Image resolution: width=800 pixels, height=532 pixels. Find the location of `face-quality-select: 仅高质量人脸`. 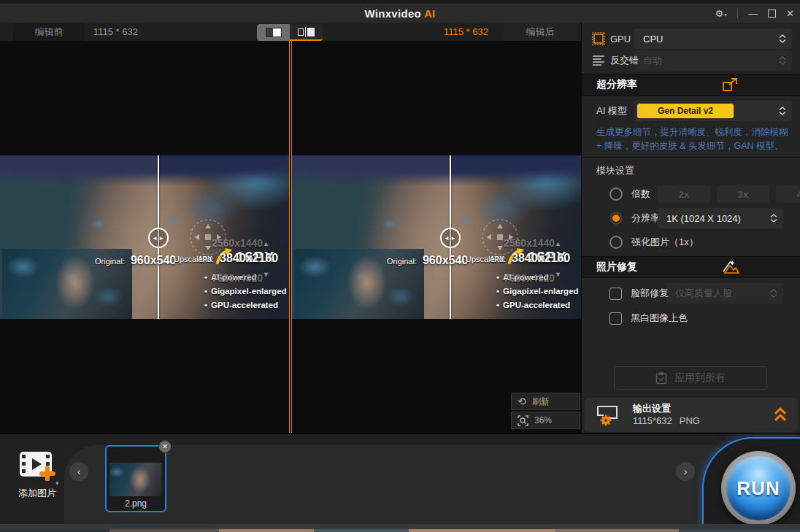

face-quality-select: 仅高质量人脸 is located at coordinates (725, 293).